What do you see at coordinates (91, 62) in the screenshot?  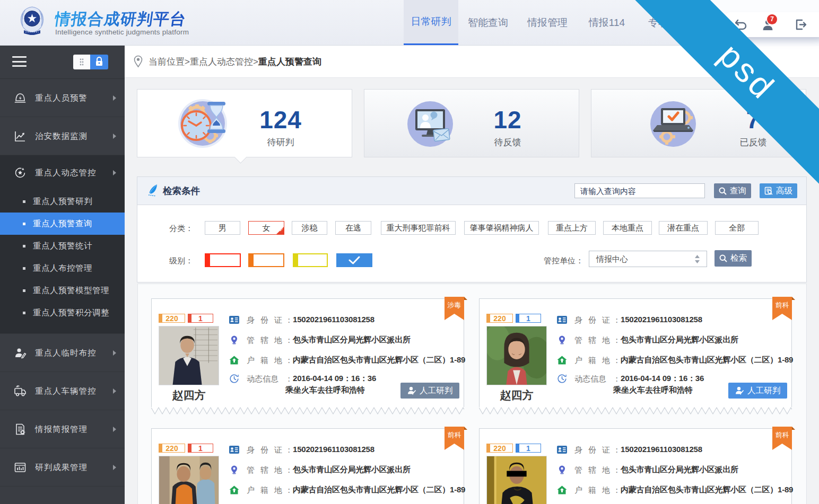 I see `sidebar-lock-toggle` at bounding box center [91, 62].